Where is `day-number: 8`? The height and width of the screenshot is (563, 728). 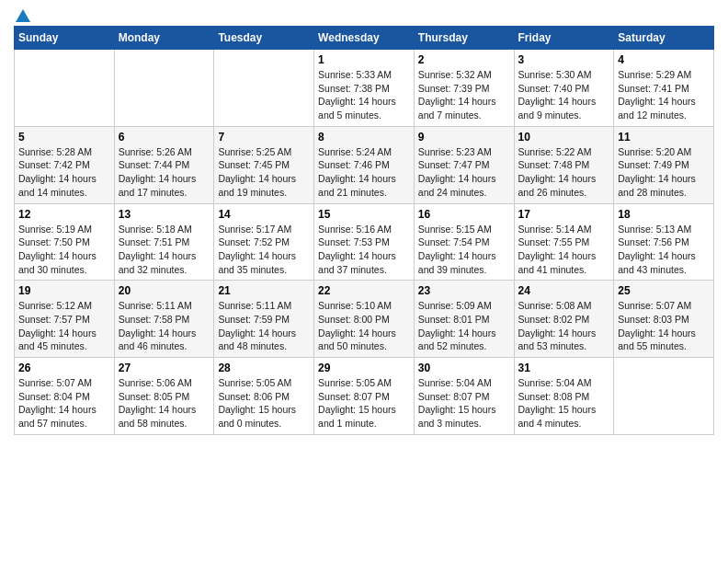 day-number: 8 is located at coordinates (364, 137).